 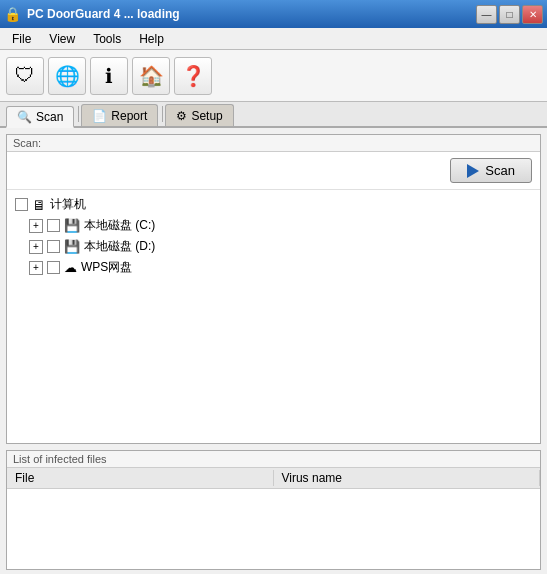 I want to click on toolbar-globe-button: 🌐, so click(x=67, y=76).